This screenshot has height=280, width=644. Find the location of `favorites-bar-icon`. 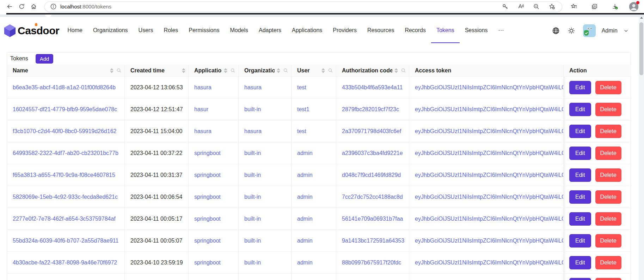

favorites-bar-icon is located at coordinates (574, 7).